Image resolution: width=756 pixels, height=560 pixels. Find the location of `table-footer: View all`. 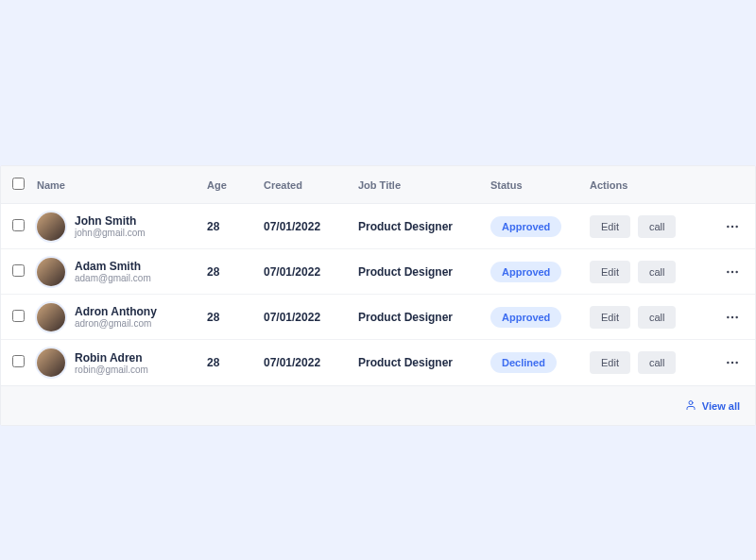

table-footer: View all is located at coordinates (378, 405).